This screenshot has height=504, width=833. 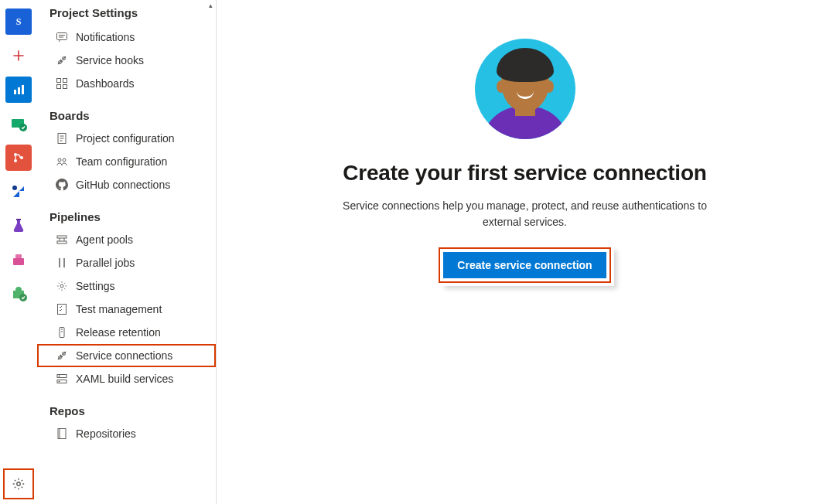 I want to click on rail-work-icon, so click(x=19, y=124).